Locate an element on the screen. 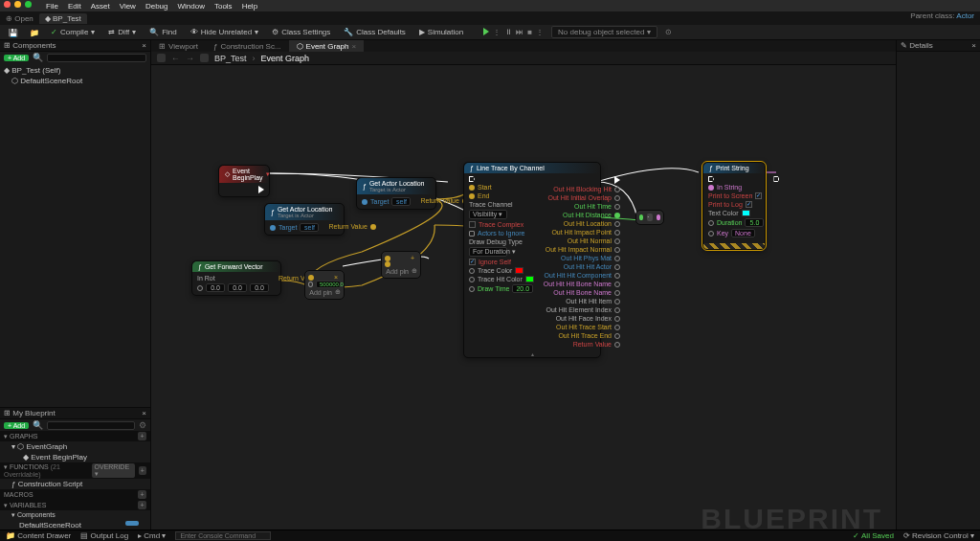  debug-locate: ⊙ is located at coordinates (668, 33).